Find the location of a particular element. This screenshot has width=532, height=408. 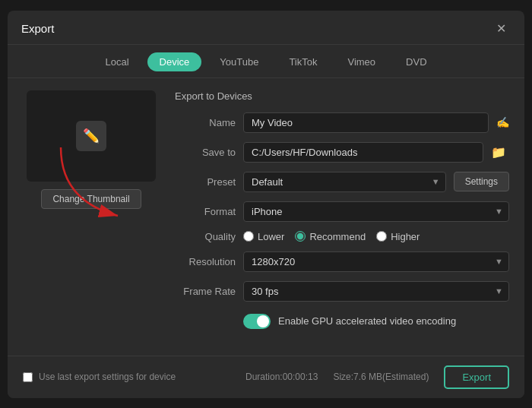

resolution-row: Resolution 1280x720 ▼ is located at coordinates (342, 261).